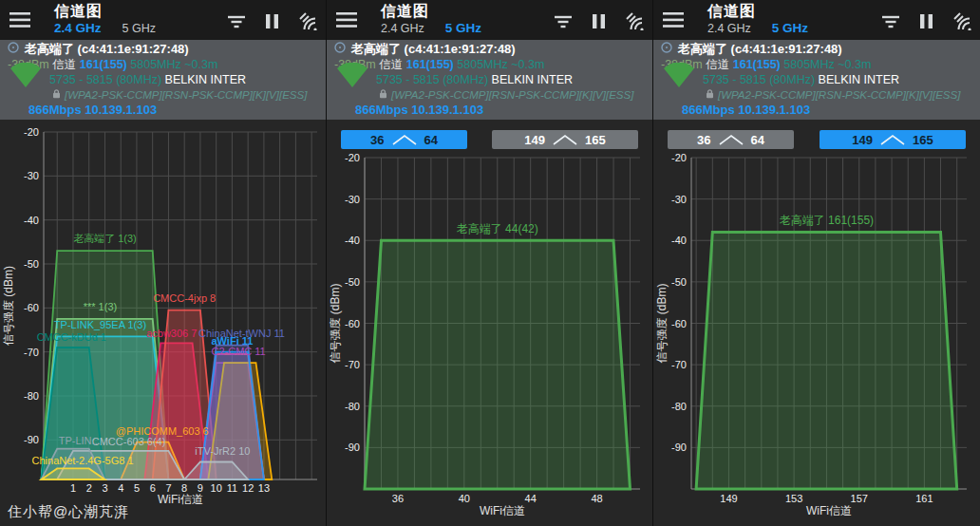 The image size is (980, 526). I want to click on watermark: 住小帮@心潮芃湃, so click(68, 513).